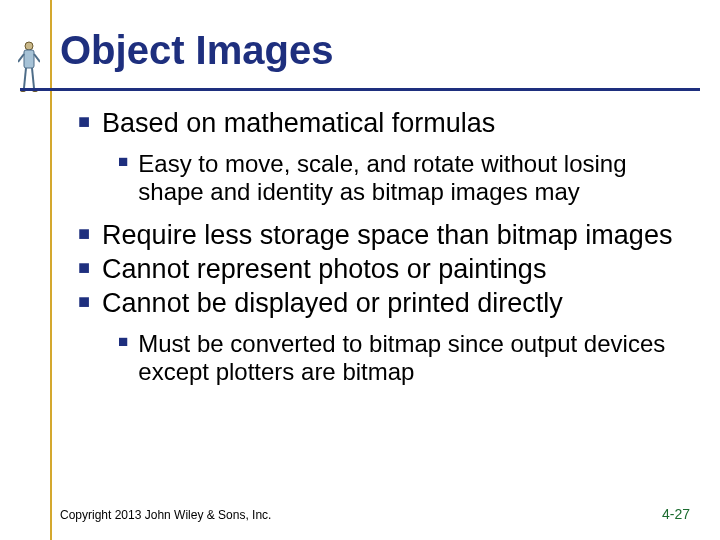 The height and width of the screenshot is (540, 720). Describe the element at coordinates (360, 90) in the screenshot. I see `title-underline` at that location.